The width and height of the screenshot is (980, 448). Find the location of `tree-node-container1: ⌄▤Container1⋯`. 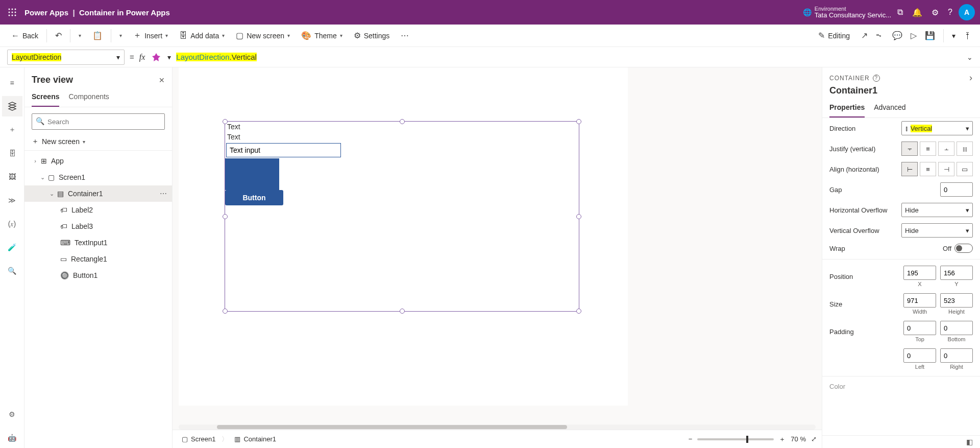

tree-node-container1: ⌄▤Container1⋯ is located at coordinates (98, 194).